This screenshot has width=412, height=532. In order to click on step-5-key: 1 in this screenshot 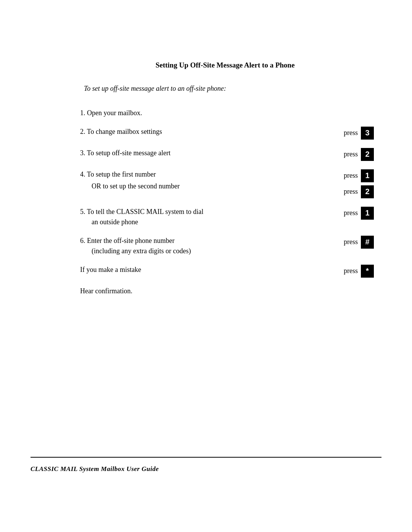, I will do `click(367, 213)`.